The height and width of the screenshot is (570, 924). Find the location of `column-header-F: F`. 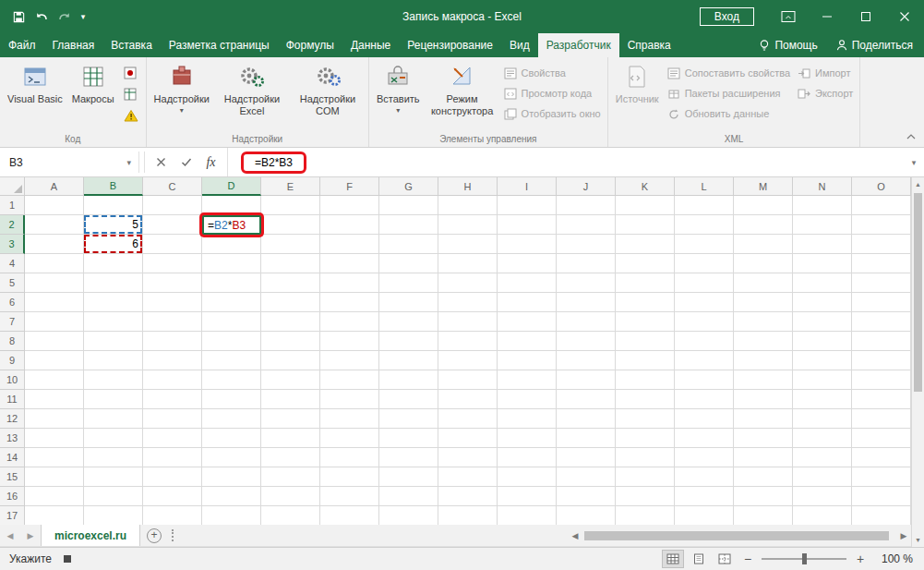

column-header-F: F is located at coordinates (350, 187).